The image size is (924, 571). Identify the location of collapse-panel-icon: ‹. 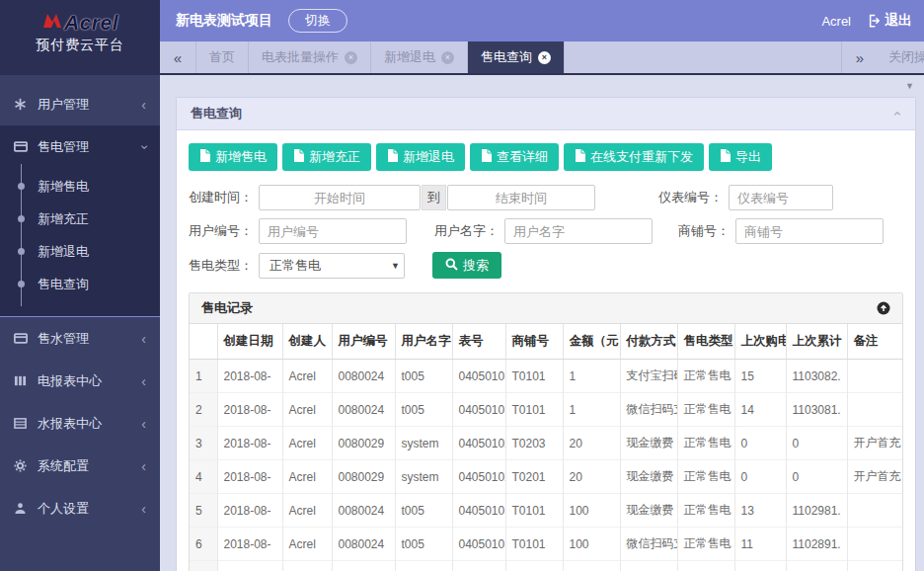
(899, 115).